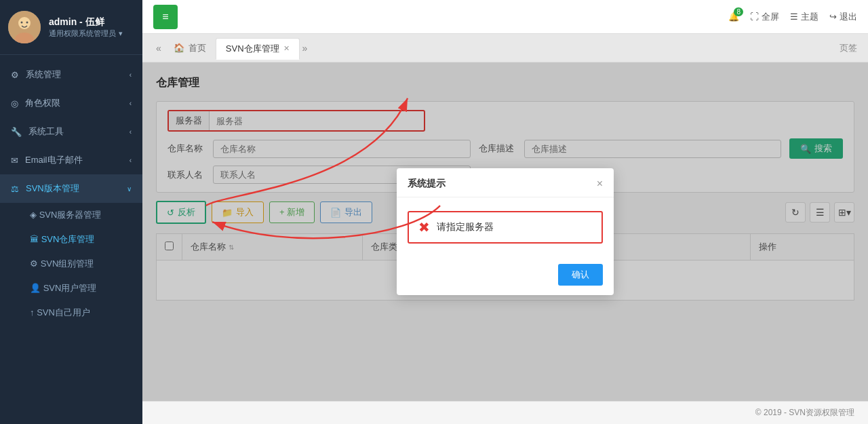  What do you see at coordinates (734, 16) in the screenshot?
I see `notification-bell: 🔔 8` at bounding box center [734, 16].